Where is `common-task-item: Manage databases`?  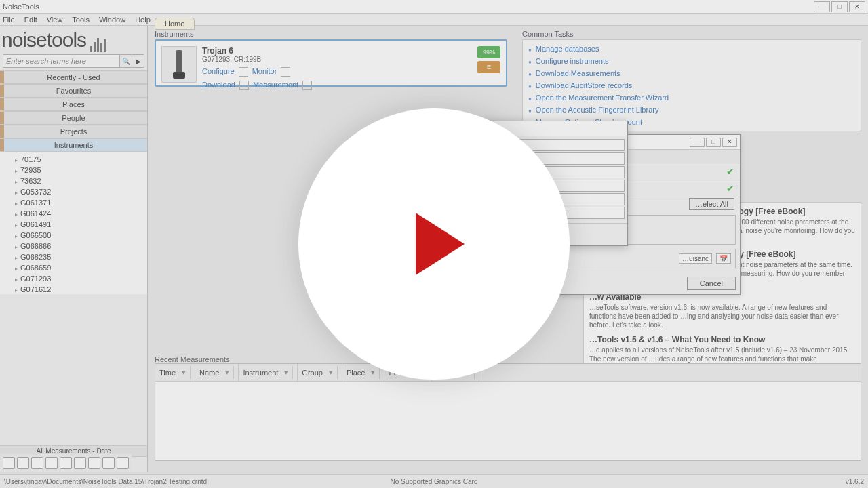
common-task-item: Manage databases is located at coordinates (692, 49).